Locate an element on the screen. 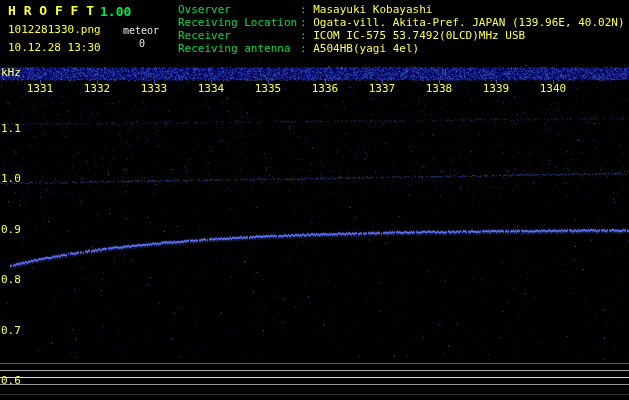 This screenshot has width=629, height=400. observation-datetime: 10.12.28 13:30 is located at coordinates (54, 48).